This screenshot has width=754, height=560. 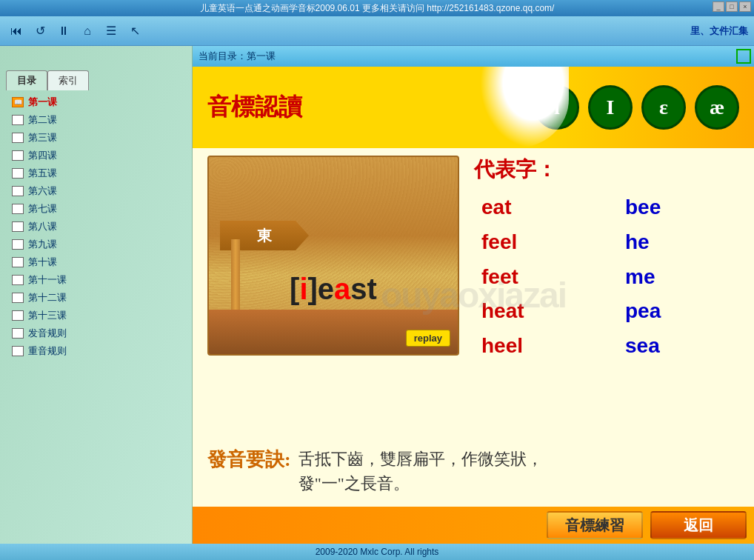 I want to click on sidebar-item-13: 发音规则, so click(x=96, y=333).